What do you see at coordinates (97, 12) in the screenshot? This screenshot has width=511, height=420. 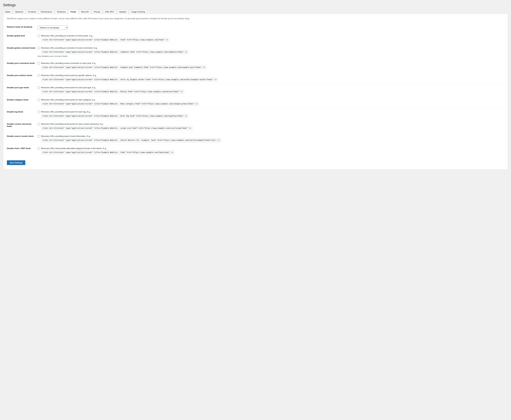 I see `tab-privacy: Privacy` at bounding box center [97, 12].